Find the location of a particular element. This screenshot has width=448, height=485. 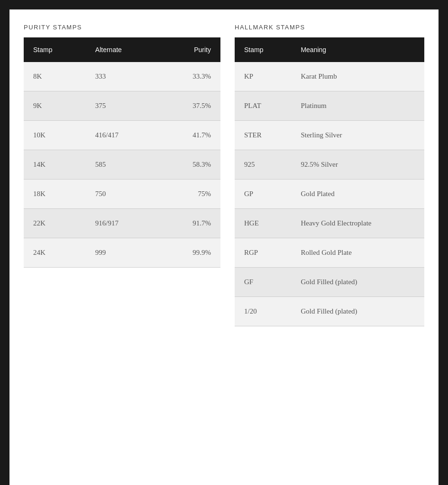

table-row: STERSterling Silver is located at coordinates (329, 135).